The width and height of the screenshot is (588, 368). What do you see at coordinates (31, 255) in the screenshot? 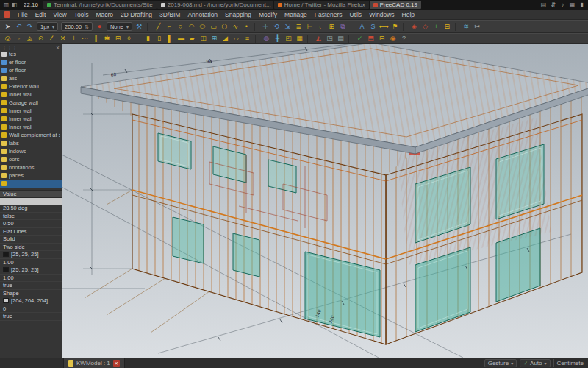
I see `property-row: [25, 25, 25]` at bounding box center [31, 255].